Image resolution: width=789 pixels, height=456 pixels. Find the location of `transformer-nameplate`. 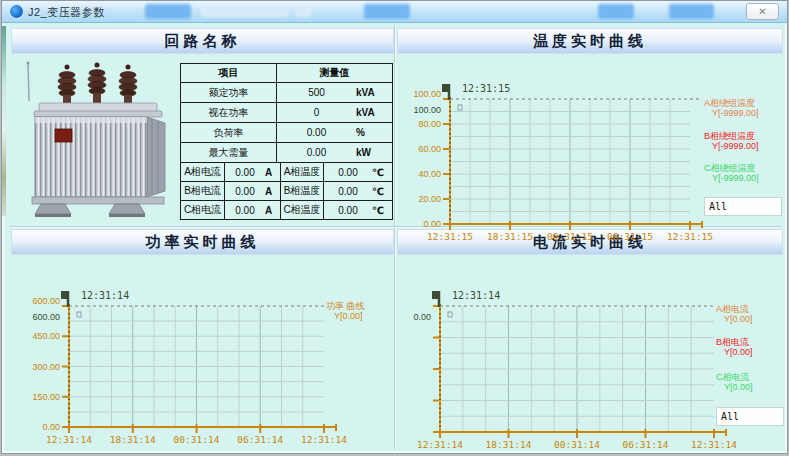

transformer-nameplate is located at coordinates (64, 136).